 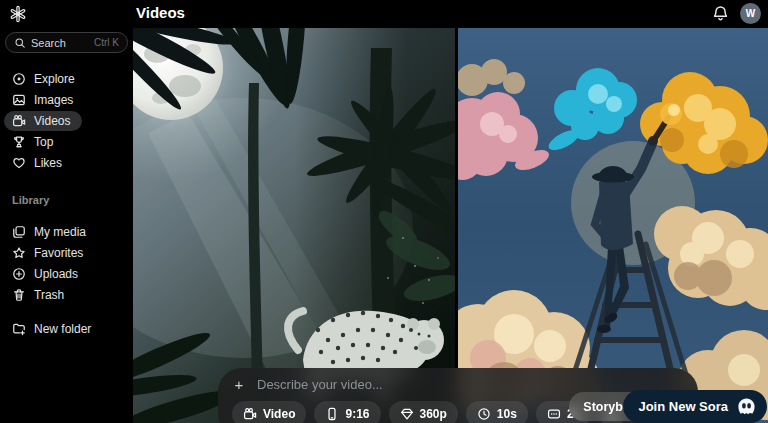 I want to click on header-actions: W, so click(x=736, y=14).